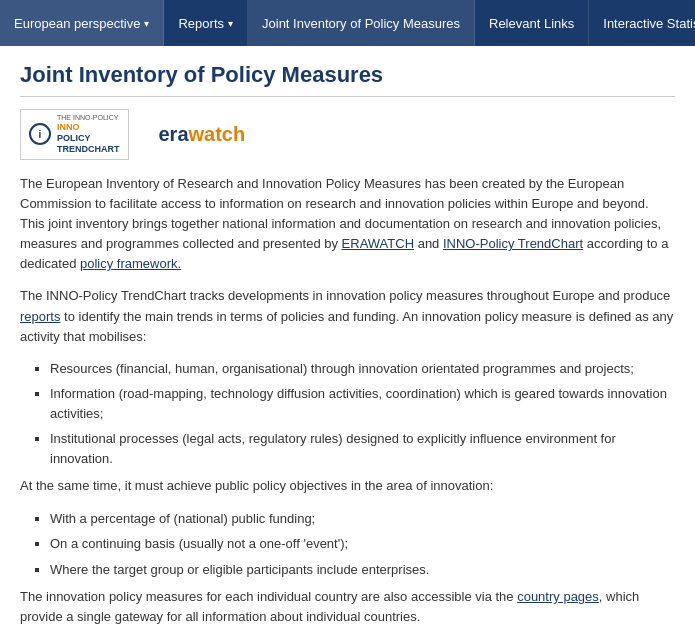 This screenshot has height=629, width=695. I want to click on nav-european-perspective: European perspective ▾, so click(82, 23).